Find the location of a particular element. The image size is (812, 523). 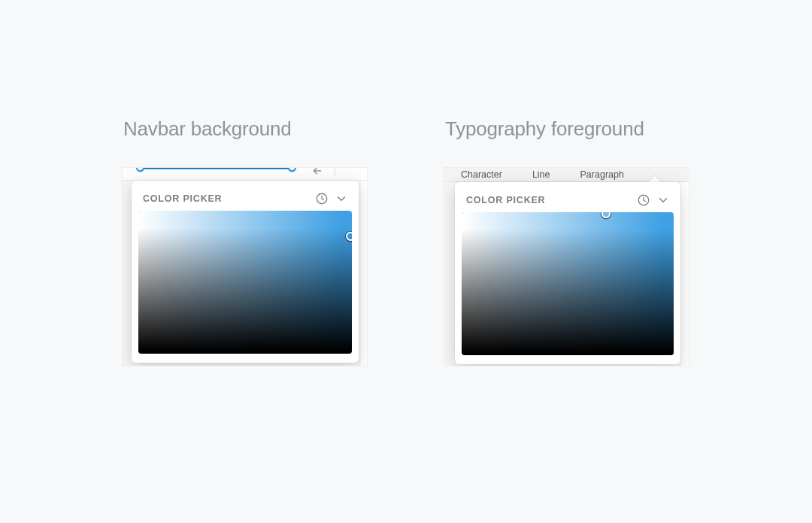

slider-track is located at coordinates (218, 169).